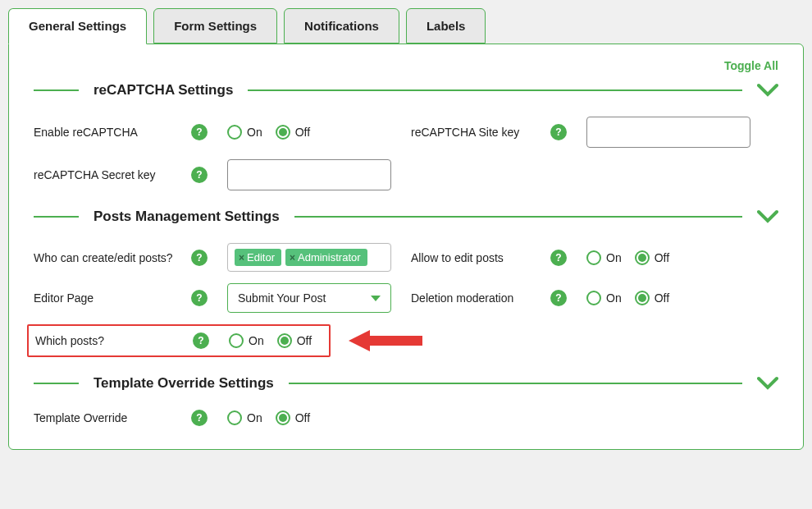 This screenshot has width=812, height=509. Describe the element at coordinates (163, 90) in the screenshot. I see `section-title: reCAPTCHA Settings` at that location.